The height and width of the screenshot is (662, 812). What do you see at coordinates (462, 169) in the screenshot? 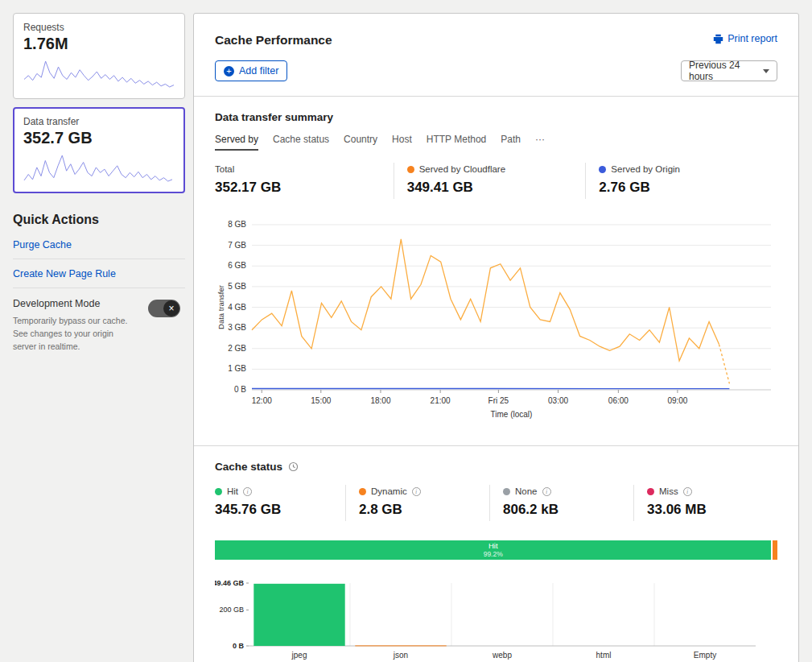
I see `stat-cloudflare-label: Served by Cloudflare` at bounding box center [462, 169].